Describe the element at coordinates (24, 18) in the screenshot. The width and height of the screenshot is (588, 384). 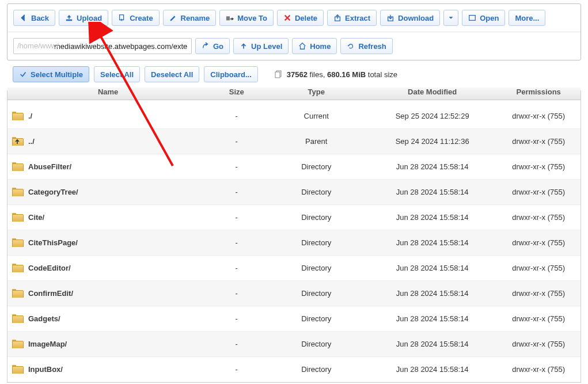
I see `arrow-left-icon` at that location.